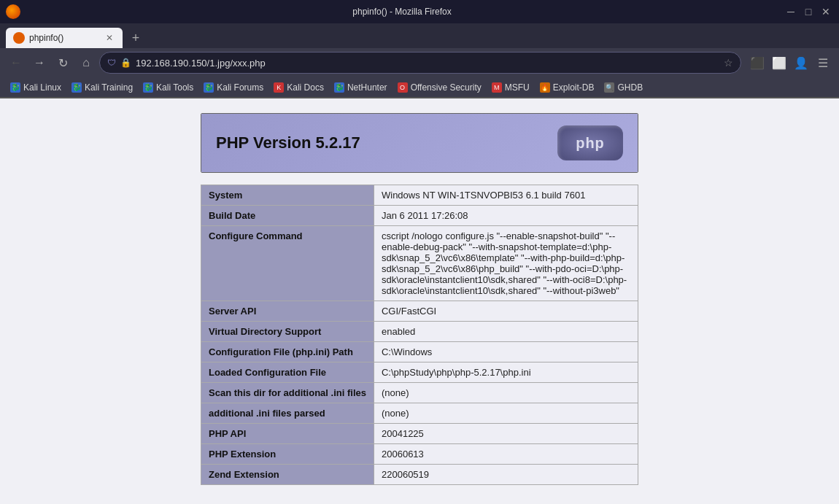 This screenshot has width=839, height=504. Describe the element at coordinates (506, 264) in the screenshot. I see `table-cell-value: cscript /nologo configure.js "--enable-s…` at that location.